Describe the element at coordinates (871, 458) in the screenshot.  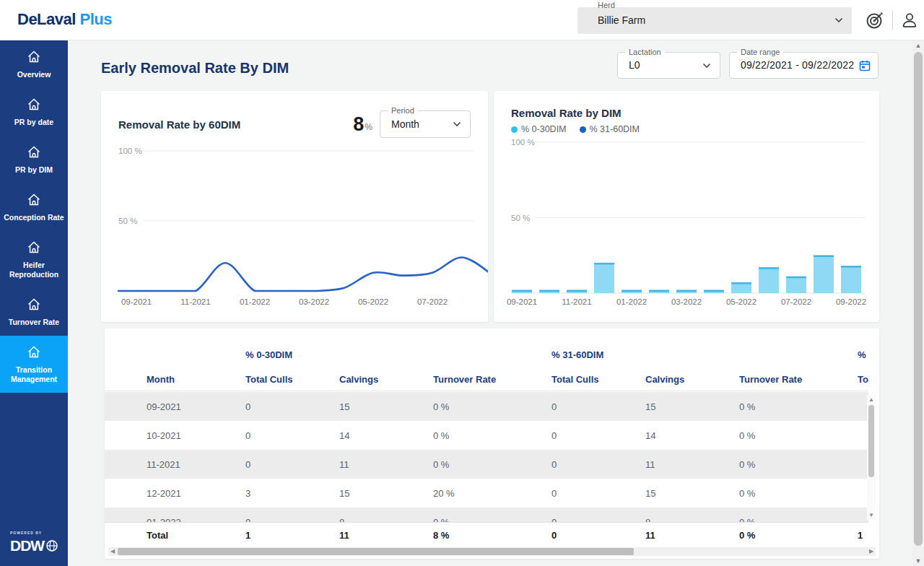
I see `table-vertical-scrollbar: ▲ ▼` at that location.